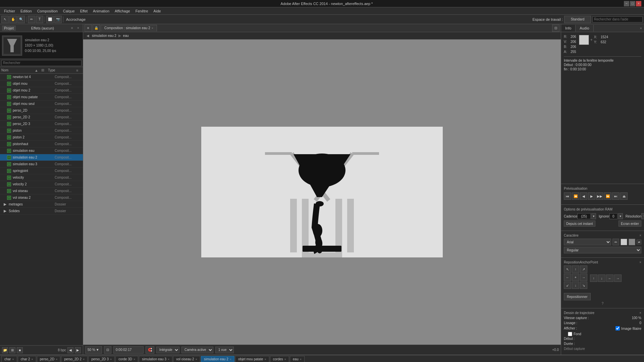 The image size is (644, 362). I want to click on anchor-tr: ↗, so click(584, 269).